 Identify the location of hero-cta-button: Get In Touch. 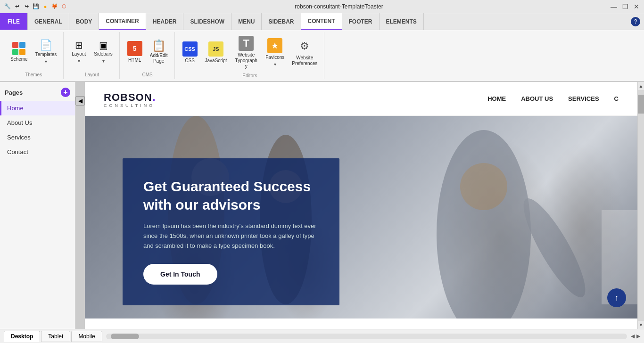
(180, 274).